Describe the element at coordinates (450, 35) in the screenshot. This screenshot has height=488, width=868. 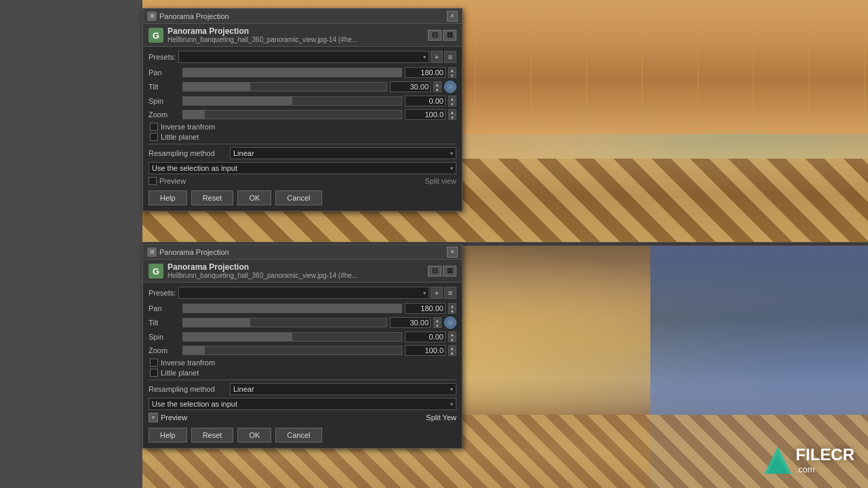
I see `dialog-top-icon-btn-2: ⊠` at that location.